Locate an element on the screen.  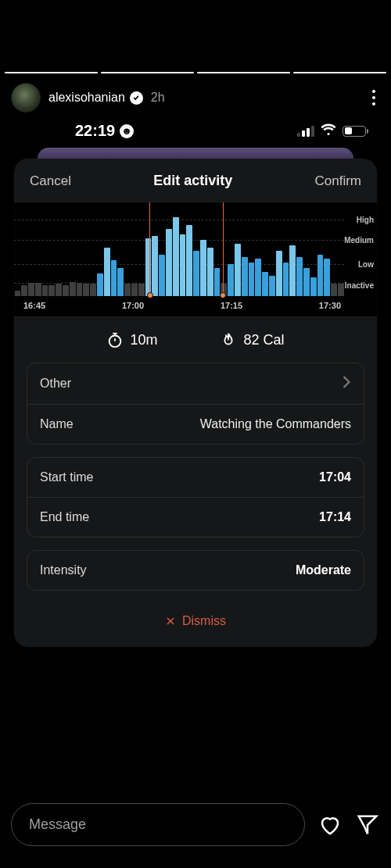
background-card-peek is located at coordinates (196, 153).